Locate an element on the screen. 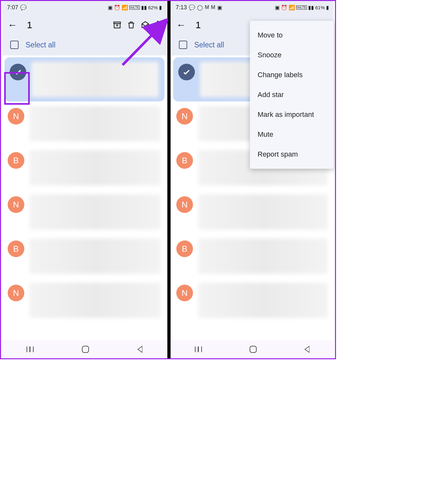  selected-check-avatar is located at coordinates (187, 72).